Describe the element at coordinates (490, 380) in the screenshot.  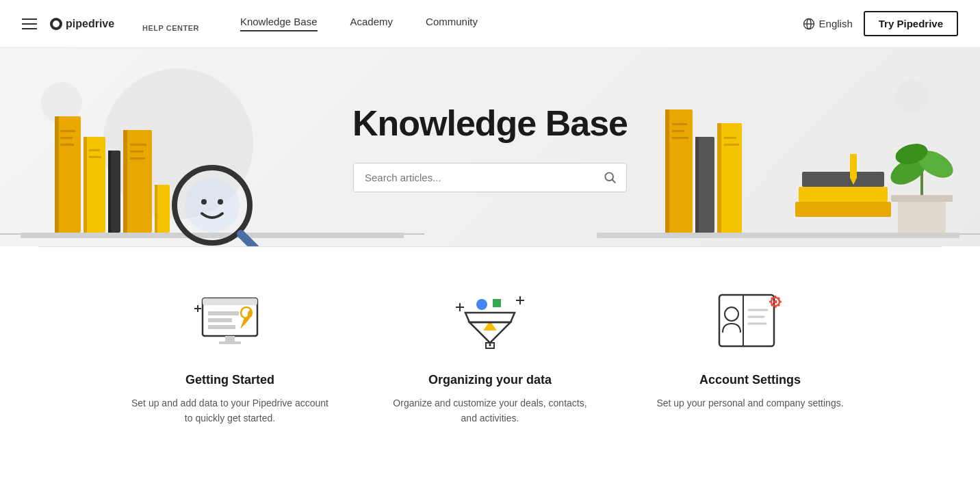
I see `card-organizing-data-title: Organizing your data` at that location.